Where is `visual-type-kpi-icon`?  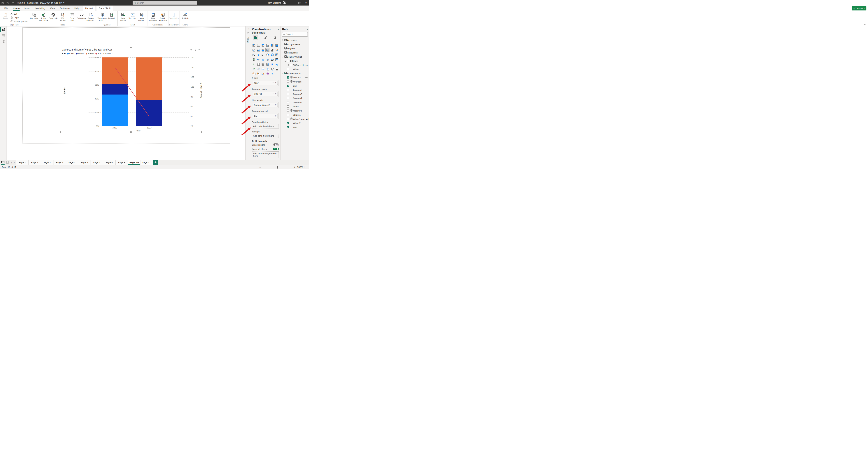 visual-type-kpi-icon is located at coordinates (254, 64).